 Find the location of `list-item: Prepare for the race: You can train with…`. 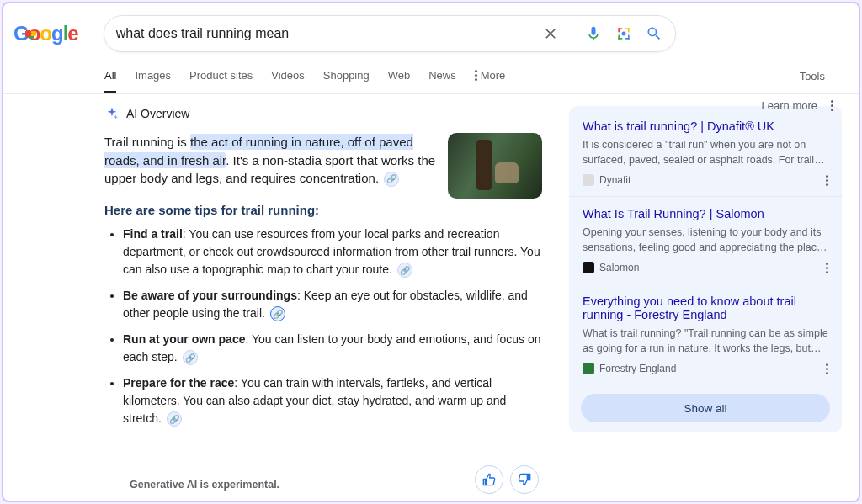

list-item: Prepare for the race: You can train with… is located at coordinates (333, 401).